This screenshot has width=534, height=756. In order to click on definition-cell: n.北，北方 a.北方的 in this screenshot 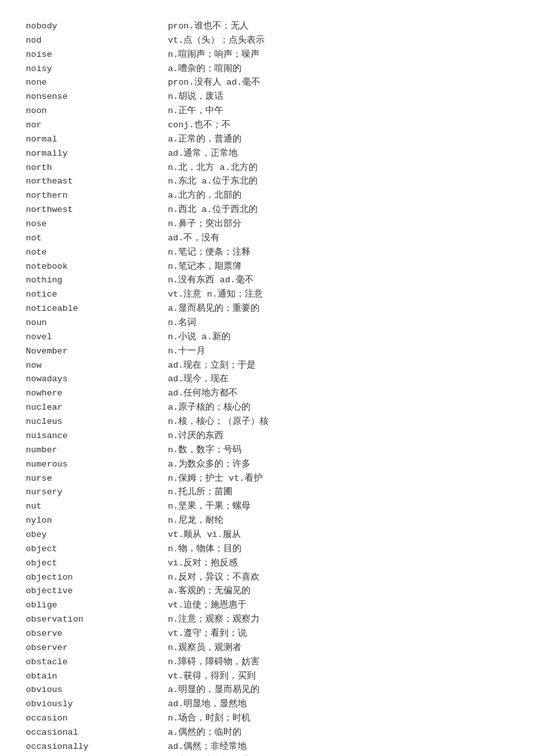, I will do `click(338, 168)`.